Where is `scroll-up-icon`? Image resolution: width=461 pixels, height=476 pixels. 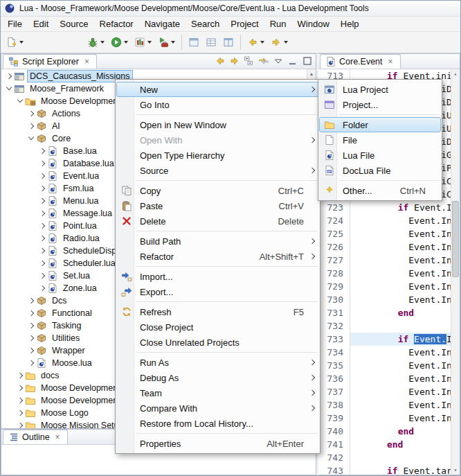
scroll-up-icon is located at coordinates (455, 73).